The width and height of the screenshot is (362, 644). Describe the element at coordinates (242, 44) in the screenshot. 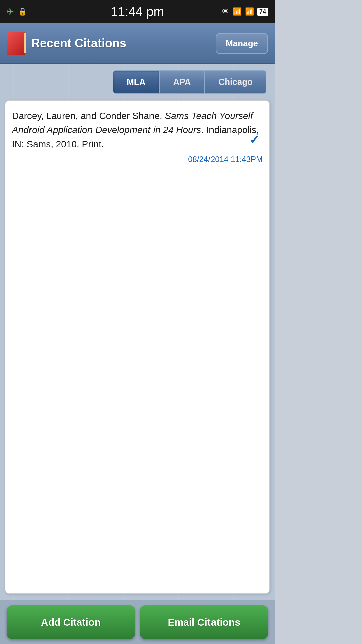

I see `manage-button: Manage` at that location.